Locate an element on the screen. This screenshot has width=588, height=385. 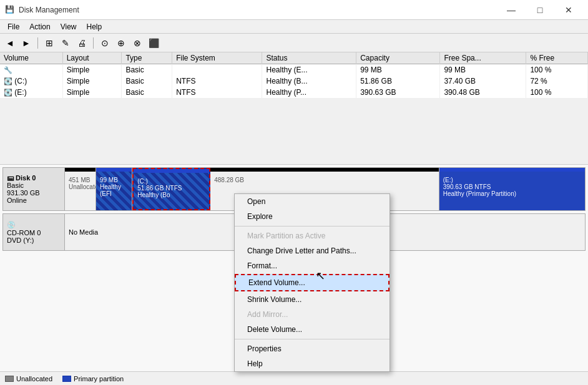
col-layout: Layout is located at coordinates (92, 59).